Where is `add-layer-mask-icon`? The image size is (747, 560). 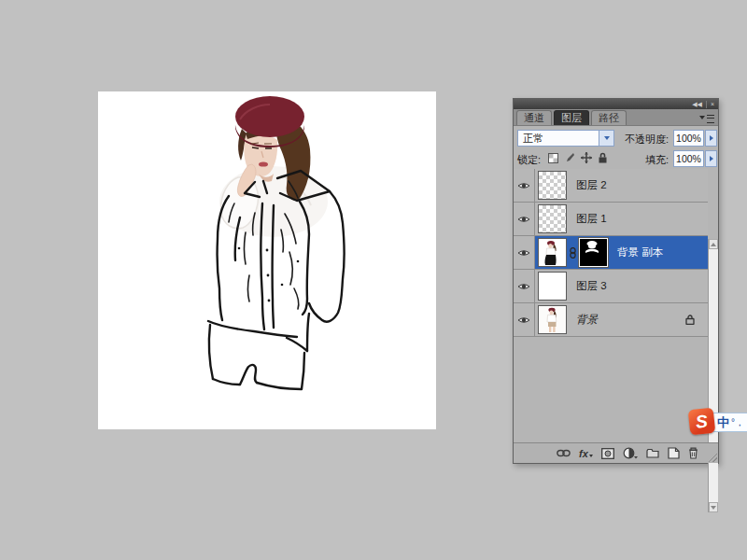
add-layer-mask-icon is located at coordinates (608, 454).